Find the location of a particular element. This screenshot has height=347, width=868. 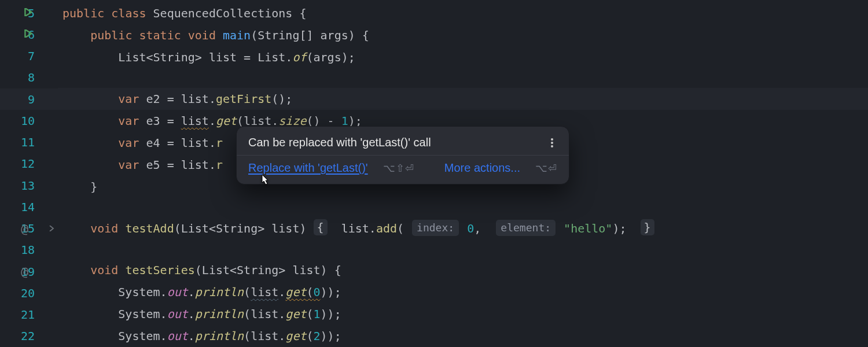

gutter-line: @ 19 is located at coordinates (29, 272).